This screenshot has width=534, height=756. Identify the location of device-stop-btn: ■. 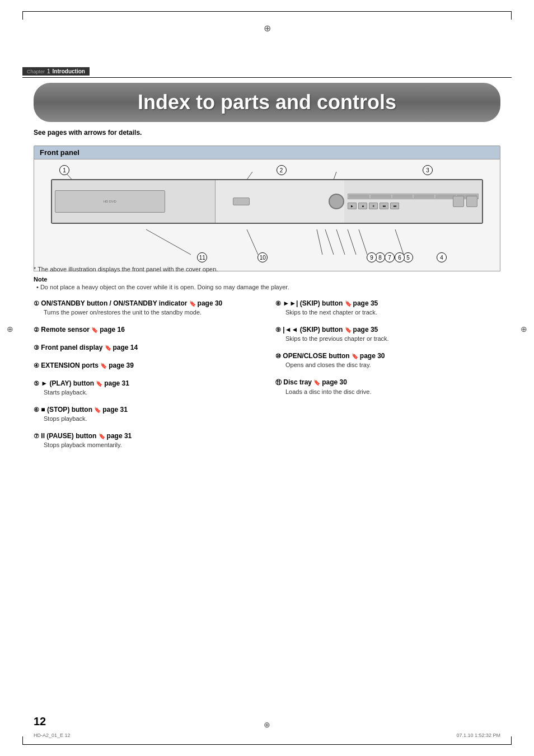
(363, 206).